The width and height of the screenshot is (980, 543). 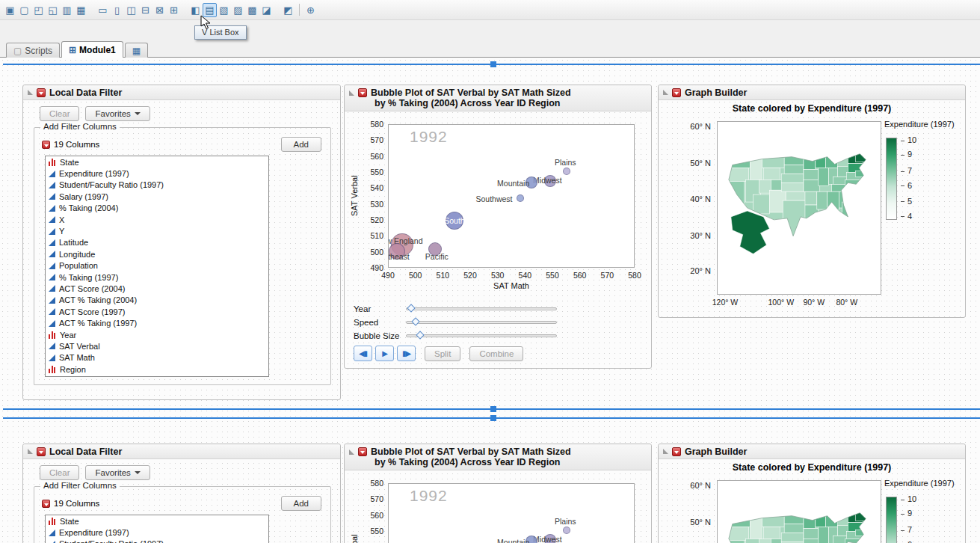 What do you see at coordinates (311, 10) in the screenshot?
I see `script-box-icon: ⊕` at bounding box center [311, 10].